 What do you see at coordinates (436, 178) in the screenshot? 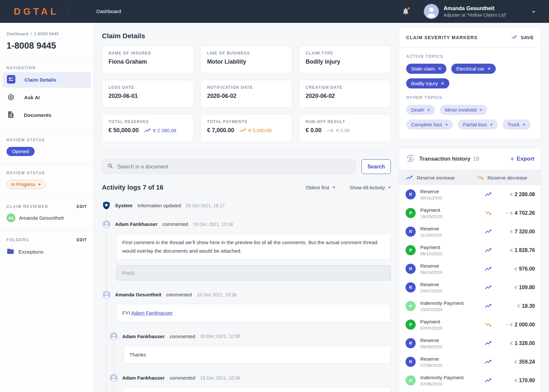
I see `legend-label: Reserve increase` at bounding box center [436, 178].